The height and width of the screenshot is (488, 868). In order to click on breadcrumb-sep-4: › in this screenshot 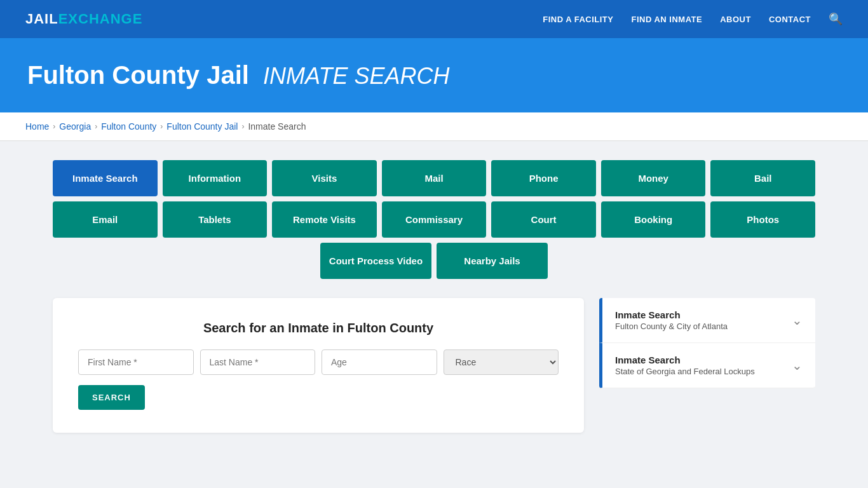, I will do `click(243, 126)`.